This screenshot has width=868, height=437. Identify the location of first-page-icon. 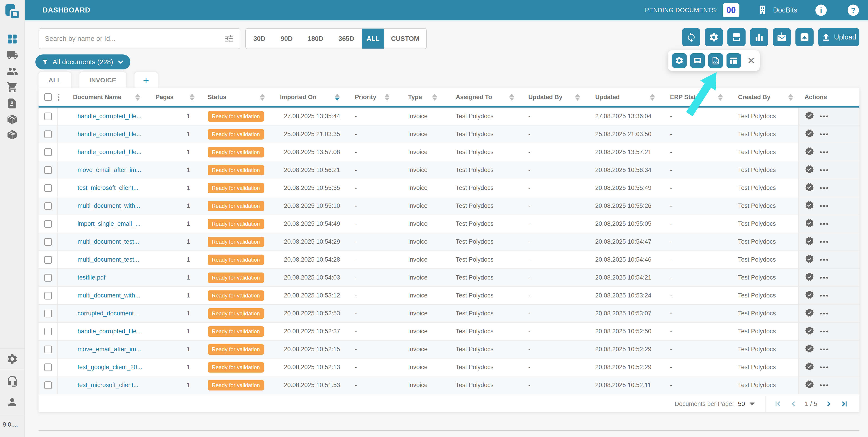
(778, 404).